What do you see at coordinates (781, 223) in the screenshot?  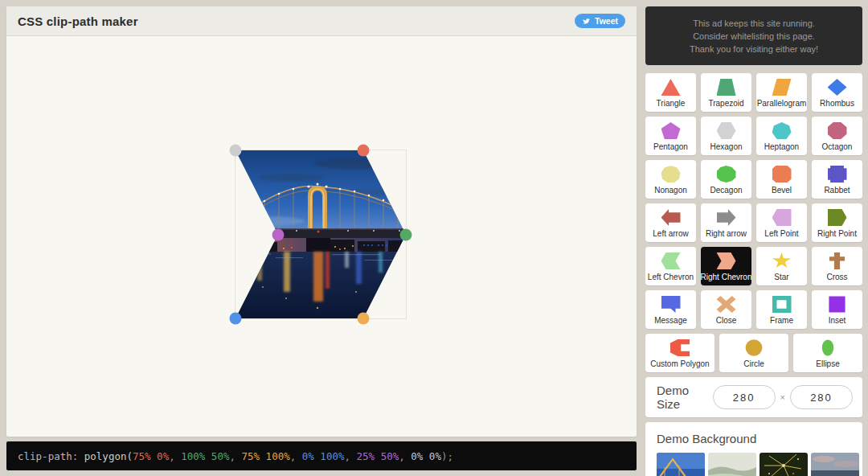 I see `shape-left-point: Left Point` at bounding box center [781, 223].